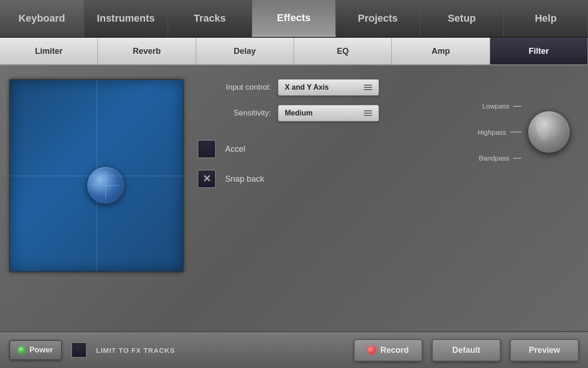  What do you see at coordinates (539, 51) in the screenshot?
I see `sub-tab-filter: Filter` at bounding box center [539, 51].